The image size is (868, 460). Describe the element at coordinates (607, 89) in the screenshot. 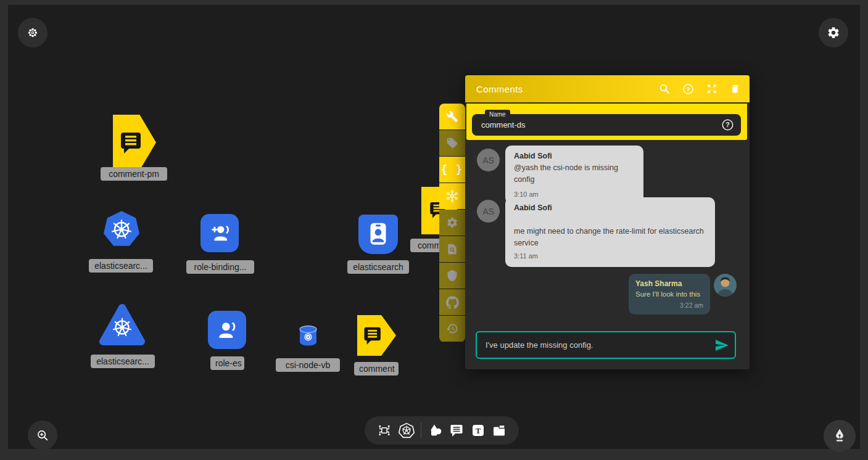

I see `comments-panel-header: Comments ?` at that location.